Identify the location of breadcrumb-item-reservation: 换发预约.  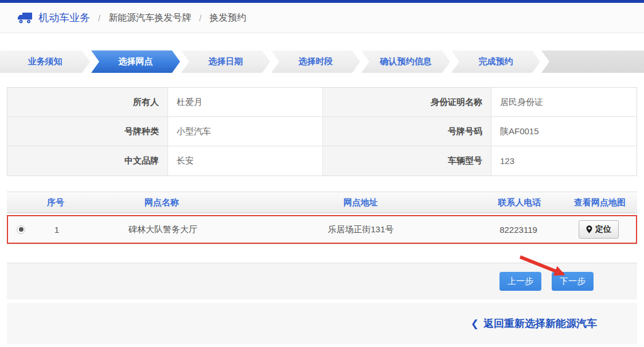
(228, 18).